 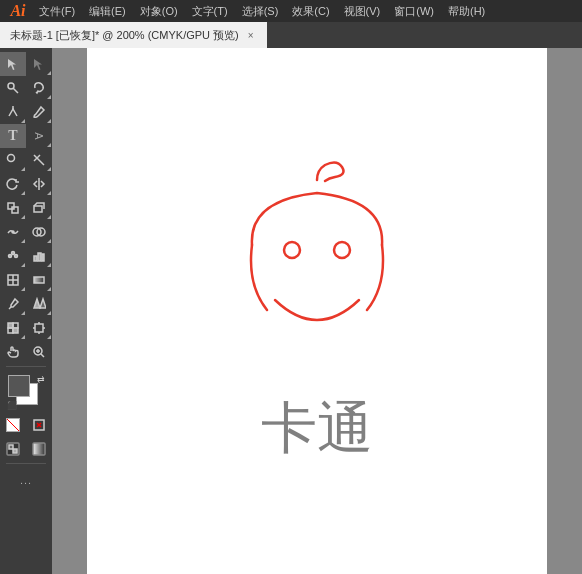 I want to click on character-text: 卡通, so click(x=317, y=429).